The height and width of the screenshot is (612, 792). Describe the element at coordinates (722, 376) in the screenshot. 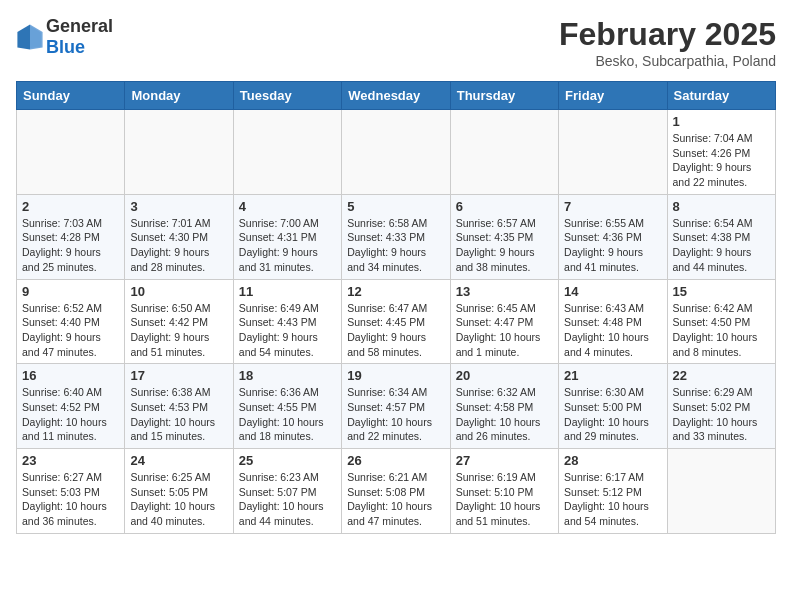

I see `day-number: 22` at that location.